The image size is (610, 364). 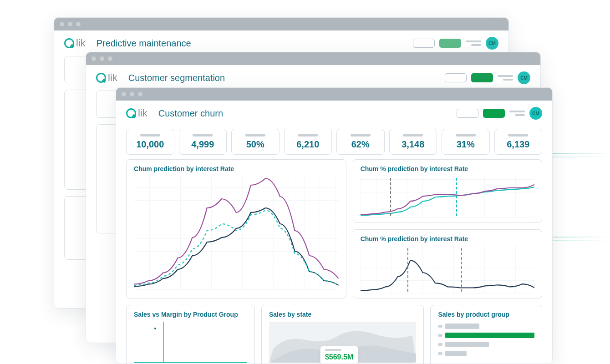 What do you see at coordinates (361, 145) in the screenshot?
I see `kpi-value: 62%` at bounding box center [361, 145].